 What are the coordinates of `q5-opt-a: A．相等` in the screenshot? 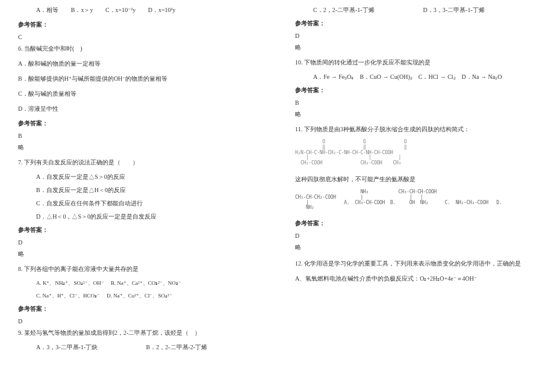 It's located at (47, 10).